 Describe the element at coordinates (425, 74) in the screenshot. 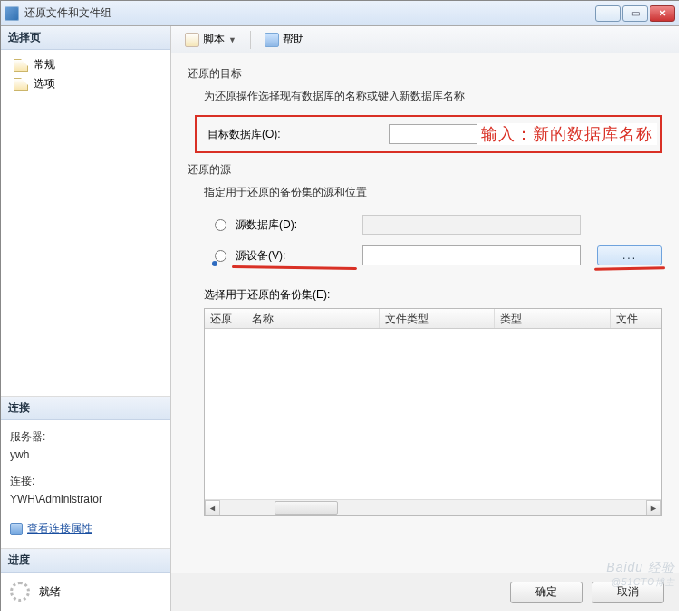

I see `target-group-title: 还原的目标` at that location.